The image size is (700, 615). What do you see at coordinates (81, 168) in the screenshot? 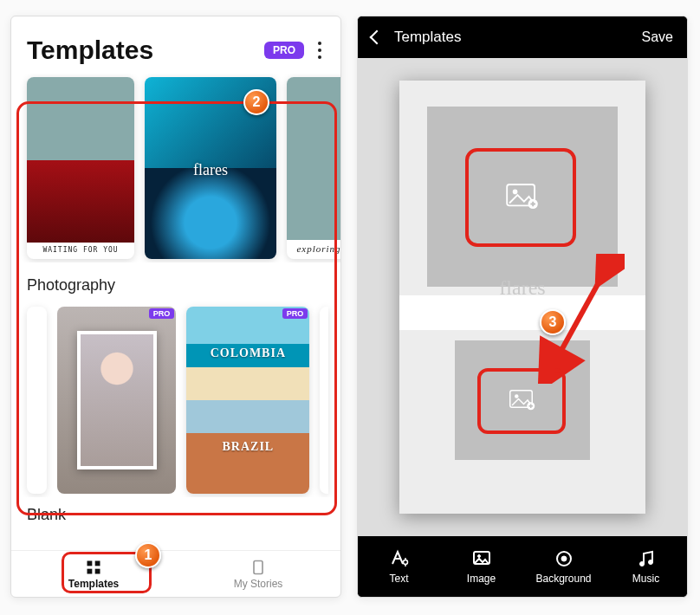
I see `template-card-waiting: WAITING FOR YOU` at bounding box center [81, 168].